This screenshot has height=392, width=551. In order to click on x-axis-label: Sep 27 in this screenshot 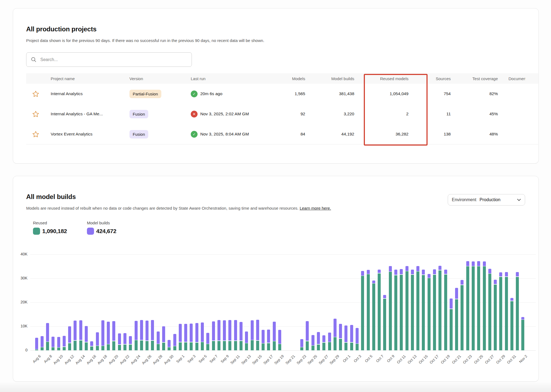, I will do `click(324, 360)`.